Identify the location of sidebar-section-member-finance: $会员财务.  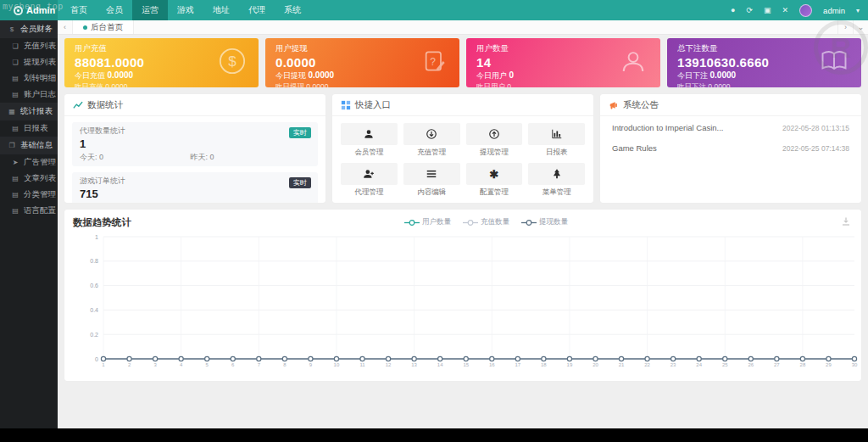
(29, 29).